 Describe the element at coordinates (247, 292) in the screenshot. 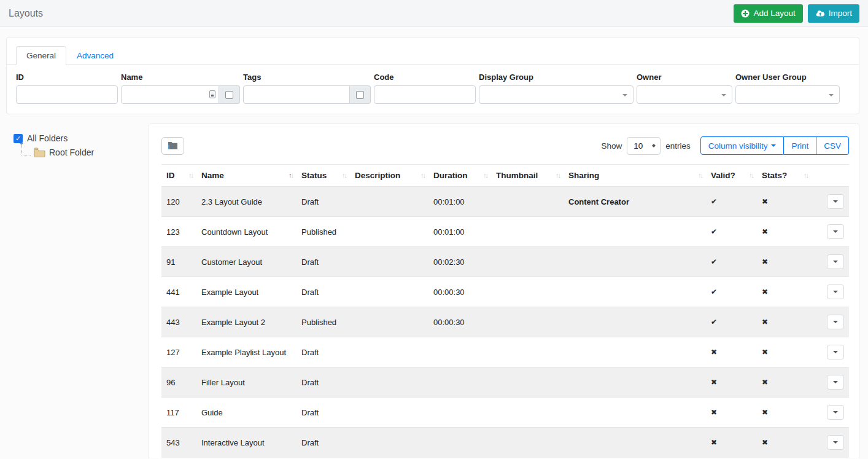

I see `cell-name: Example Layout` at that location.